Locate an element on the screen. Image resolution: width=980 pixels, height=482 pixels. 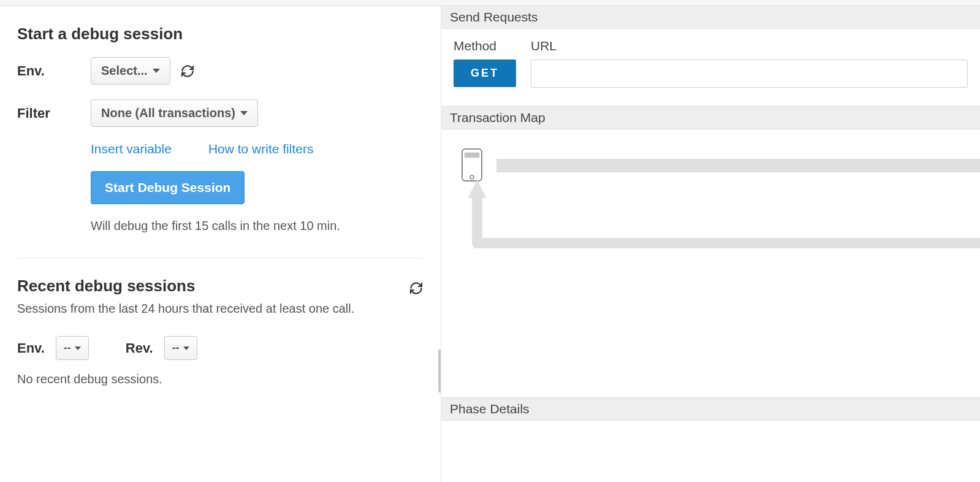
recent-rev-value: -- is located at coordinates (176, 348).